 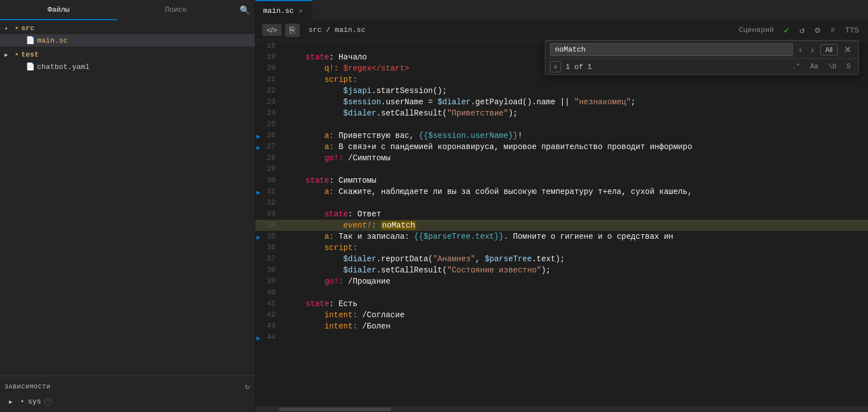 What do you see at coordinates (245, 10) in the screenshot?
I see `search-icon-btn: 🔍` at bounding box center [245, 10].